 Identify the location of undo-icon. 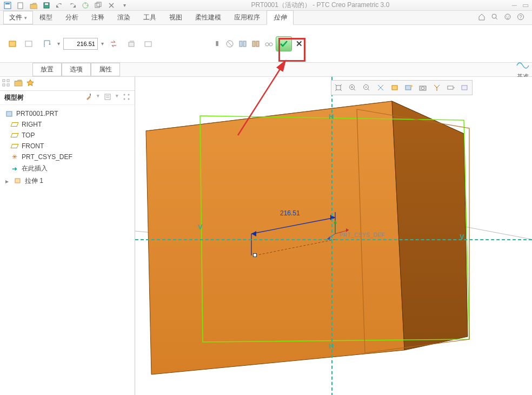
(59, 5).